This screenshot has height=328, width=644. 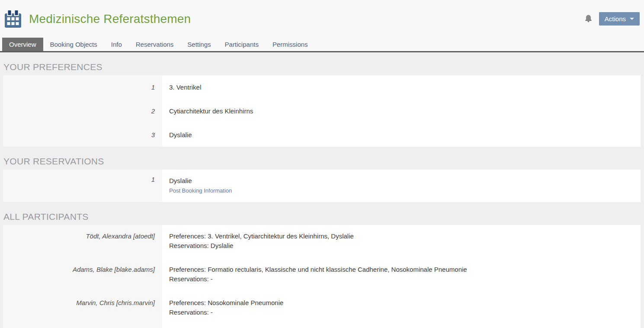 I want to click on preference-row: 2 Cytiarchitektur des Kleinhirns, so click(x=322, y=111).